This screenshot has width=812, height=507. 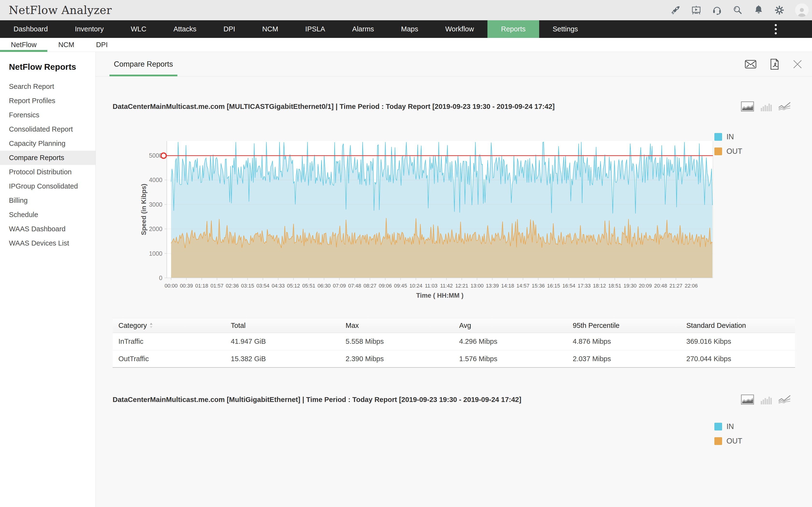 I want to click on sidebar-item-consolidated-report: Consolidated Report, so click(x=48, y=129).